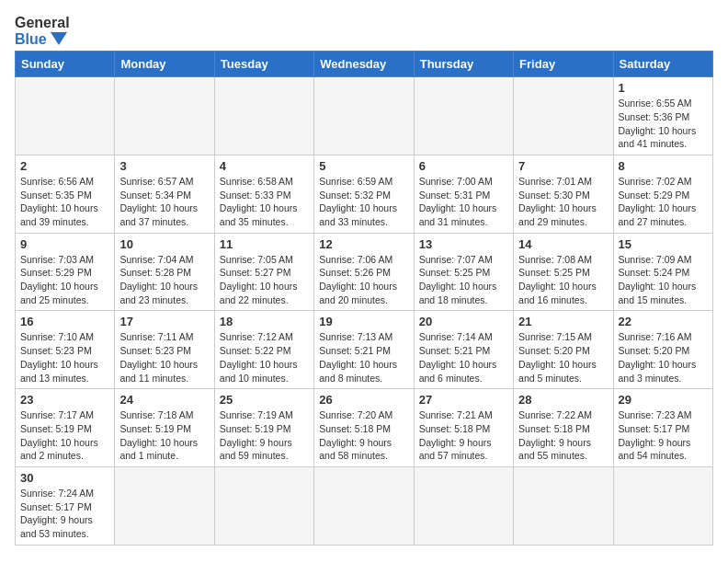 The height and width of the screenshot is (563, 728). What do you see at coordinates (664, 123) in the screenshot?
I see `day-info: Sunrise: 6:55 AM Sunset: 5:36 PM Dayligh…` at bounding box center [664, 123].